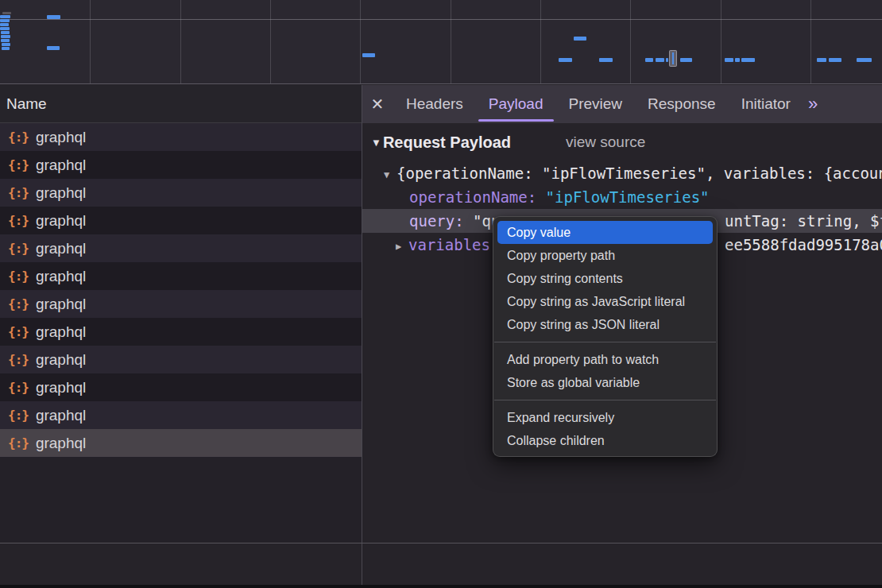 This screenshot has height=588, width=882. I want to click on tab-preview: Preview, so click(596, 104).